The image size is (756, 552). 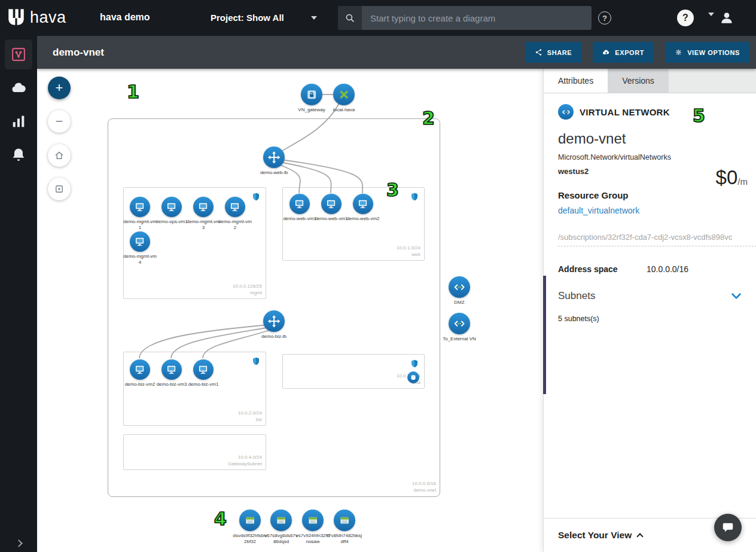 I want to click on export-button: EXPORT, so click(x=623, y=53).